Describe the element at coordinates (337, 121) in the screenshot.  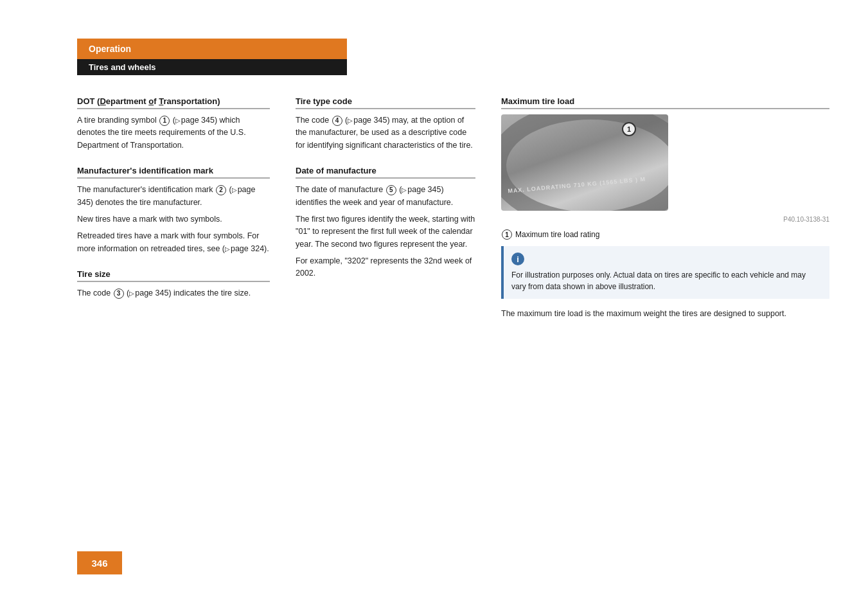
I see `tire-type-circle-4: 4` at that location.